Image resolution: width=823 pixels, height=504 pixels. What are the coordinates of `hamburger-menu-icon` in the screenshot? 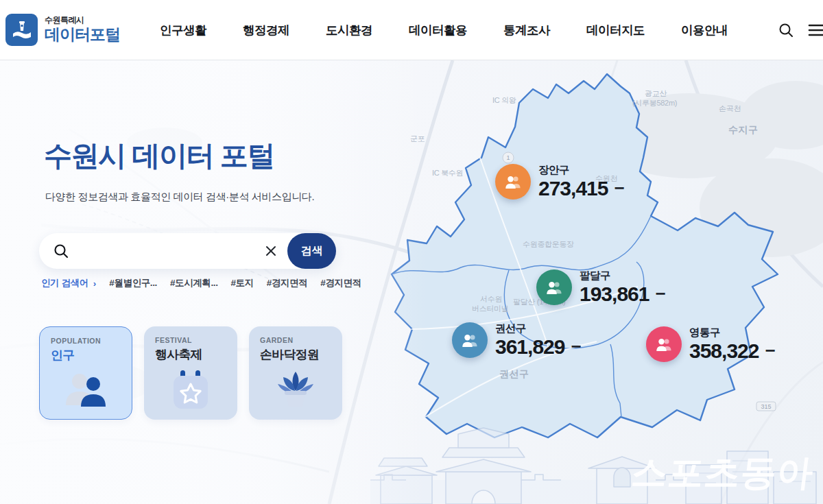 It's located at (815, 30).